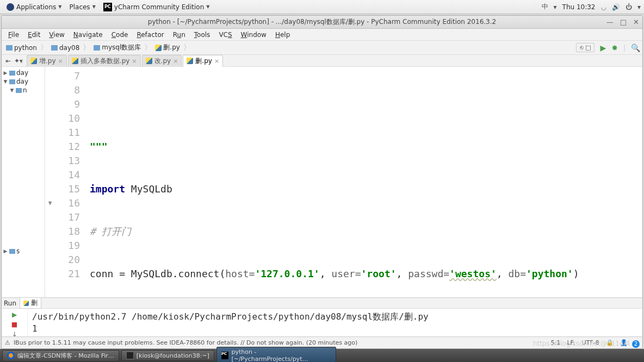  I want to click on run-label: Run, so click(10, 303).